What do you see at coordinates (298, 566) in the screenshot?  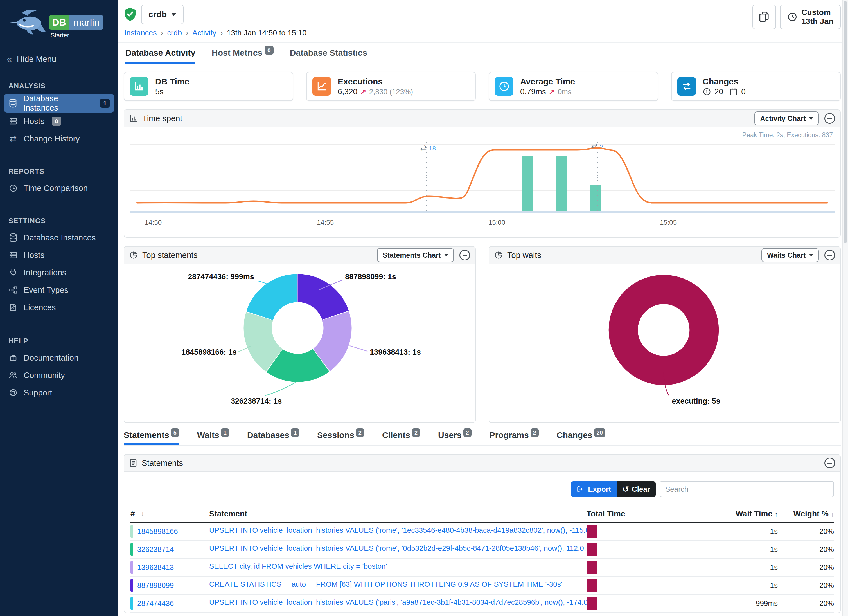 I see `statement-link: SELECT city, id FROM vehicles WHERE city…` at bounding box center [298, 566].